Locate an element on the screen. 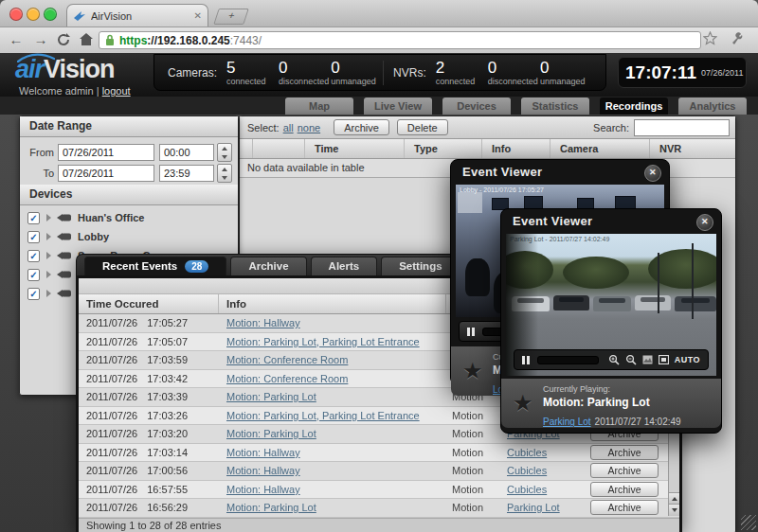 This screenshot has height=532, width=758. nav-tab: Statistics is located at coordinates (555, 106).